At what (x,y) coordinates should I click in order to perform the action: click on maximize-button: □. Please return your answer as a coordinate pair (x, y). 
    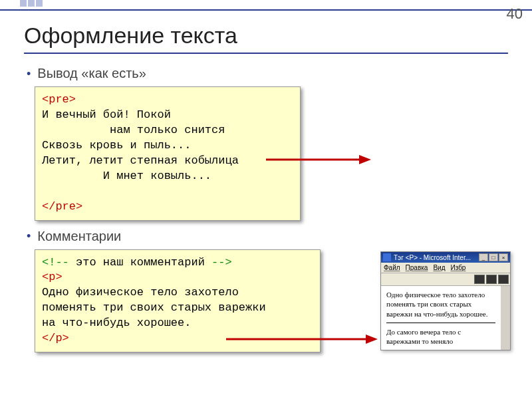
    Looking at the image, I should click on (493, 257).